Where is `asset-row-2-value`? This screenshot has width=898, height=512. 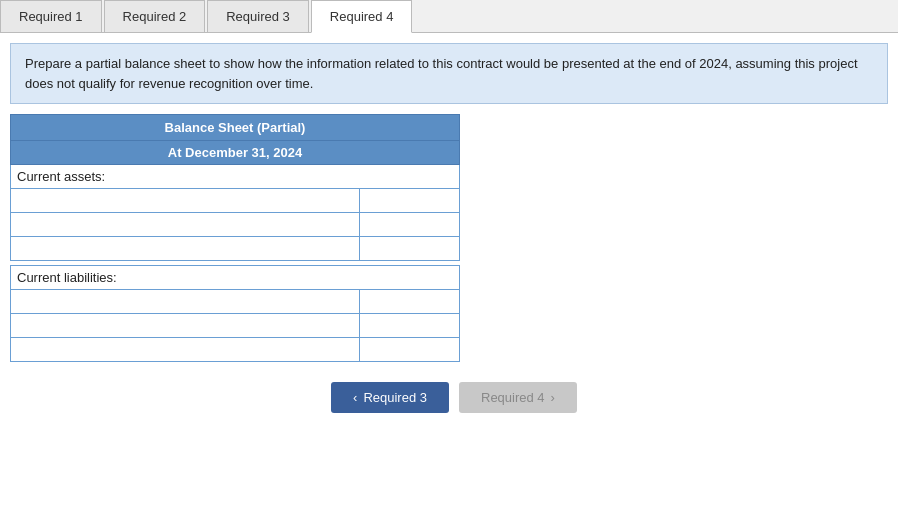
asset-row-2-value is located at coordinates (409, 224).